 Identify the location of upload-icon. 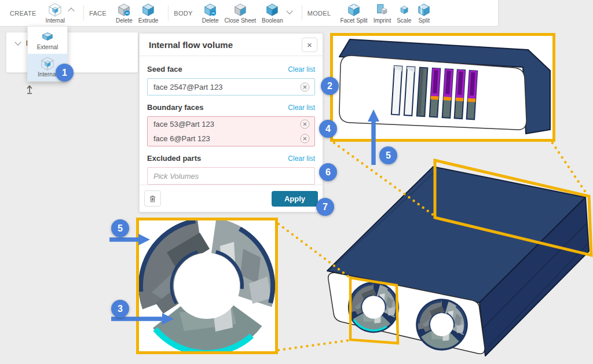
(30, 89).